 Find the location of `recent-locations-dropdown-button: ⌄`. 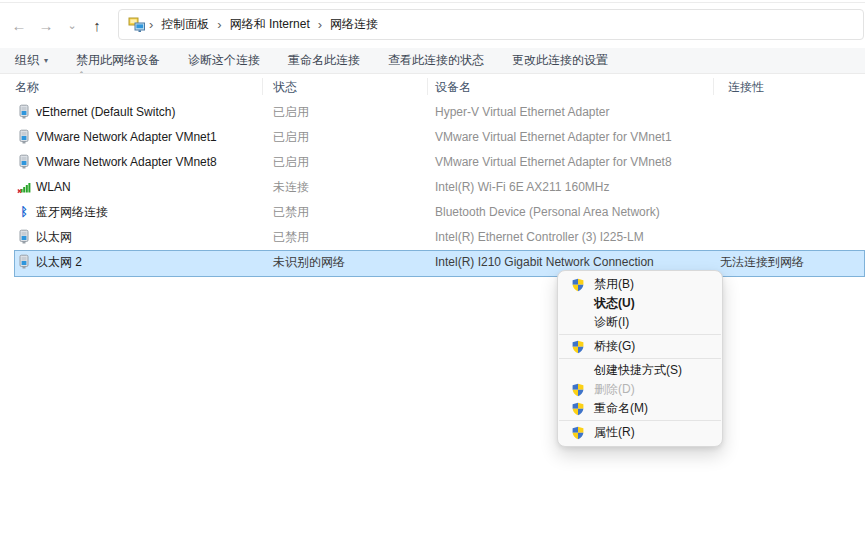

recent-locations-dropdown-button: ⌄ is located at coordinates (72, 25).